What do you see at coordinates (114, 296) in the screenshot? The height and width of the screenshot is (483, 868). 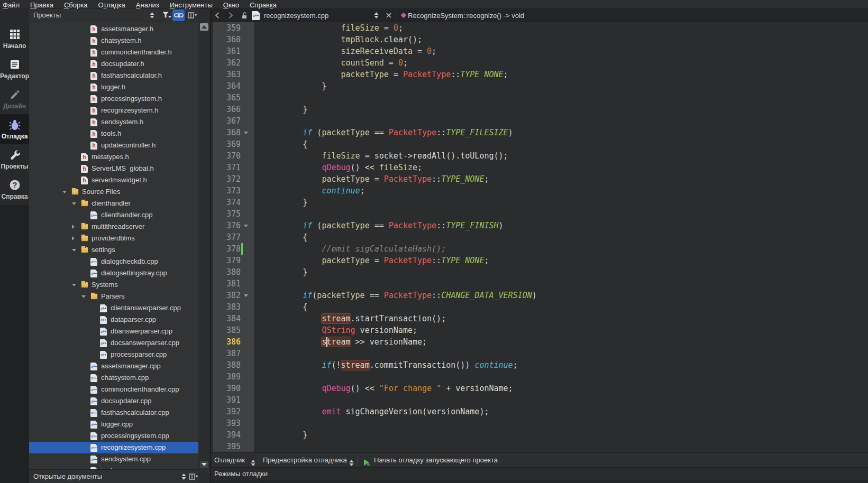 I see `tree-item-parsers: Parsers` at bounding box center [114, 296].